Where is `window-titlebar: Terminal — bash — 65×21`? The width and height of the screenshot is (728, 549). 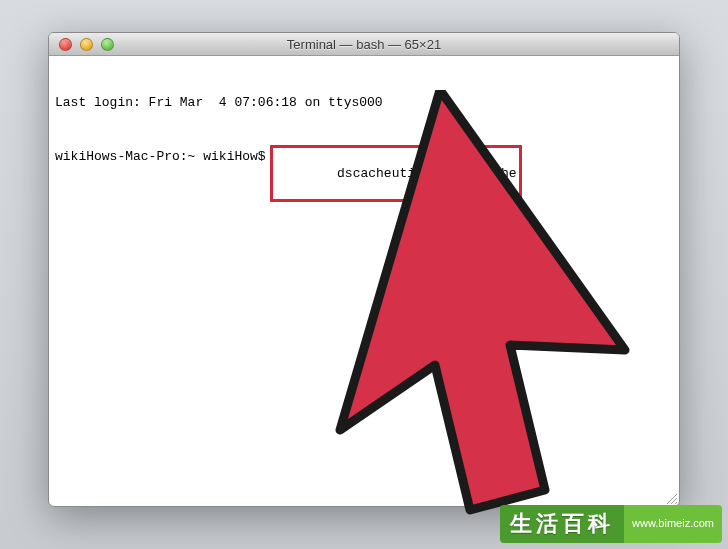
window-titlebar: Terminal — bash — 65×21 is located at coordinates (364, 44).